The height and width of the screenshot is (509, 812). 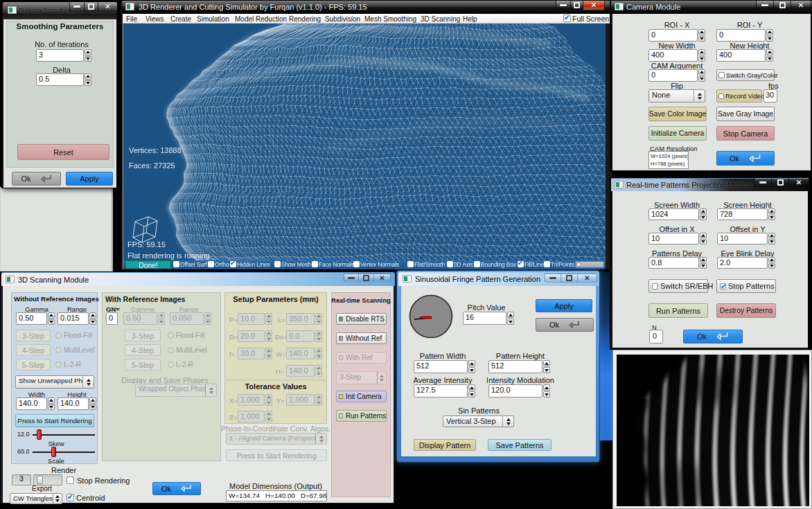 I want to click on scale-slider, so click(x=64, y=452).